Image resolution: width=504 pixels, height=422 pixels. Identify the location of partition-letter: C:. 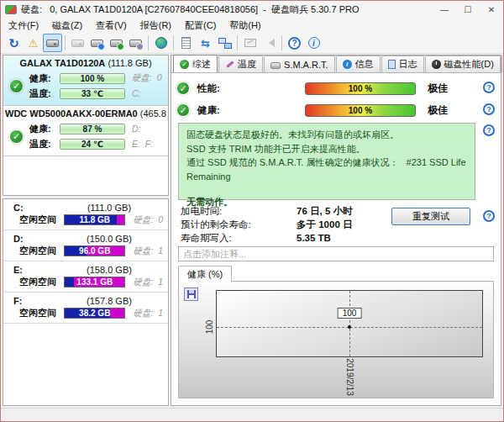
(36, 208).